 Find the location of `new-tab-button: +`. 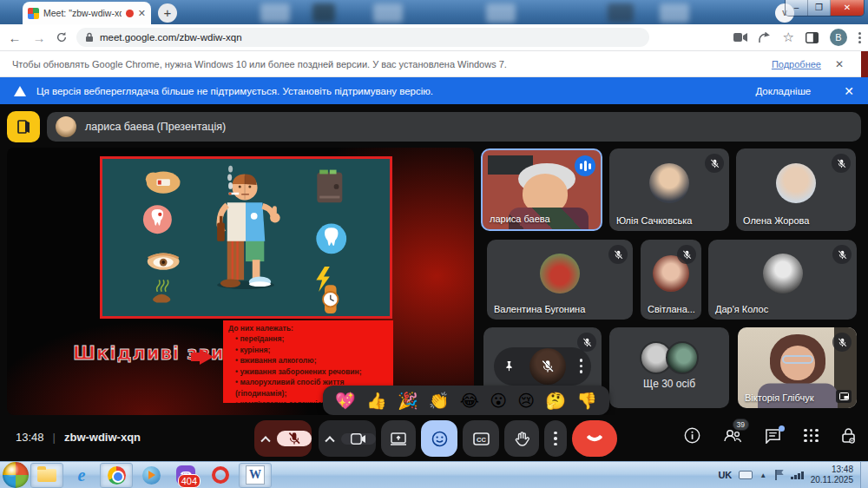

new-tab-button: + is located at coordinates (168, 13).